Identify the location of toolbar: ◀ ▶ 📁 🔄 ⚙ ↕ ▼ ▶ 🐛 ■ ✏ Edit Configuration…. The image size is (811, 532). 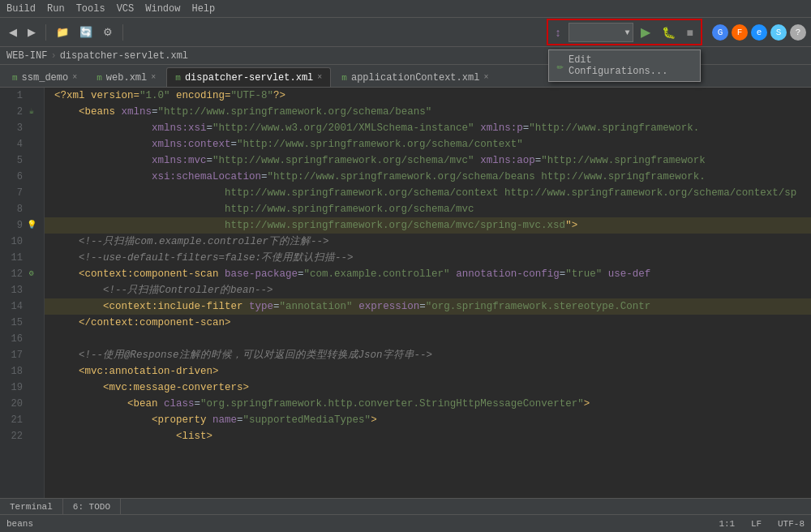
(406, 32).